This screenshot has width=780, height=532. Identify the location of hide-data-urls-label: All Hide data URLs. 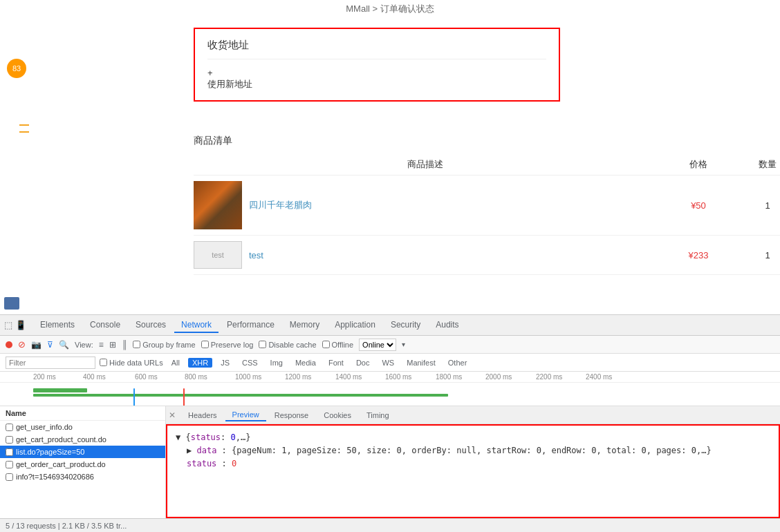
(131, 363).